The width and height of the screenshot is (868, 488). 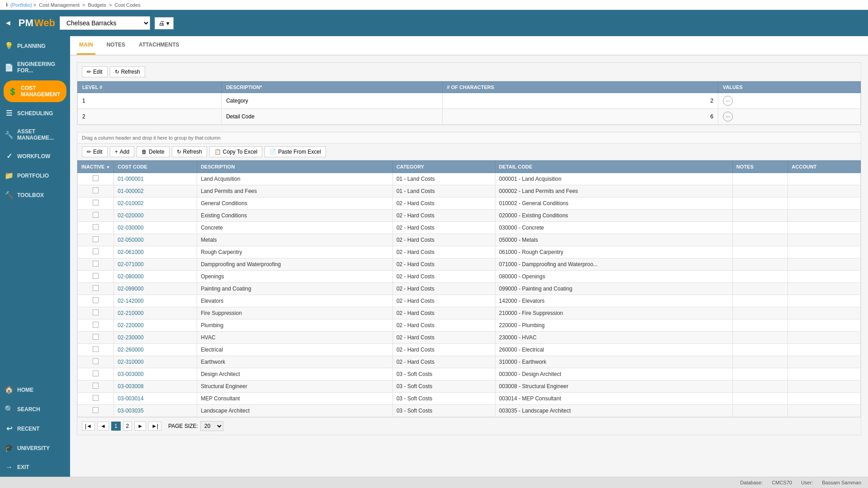 What do you see at coordinates (130, 301) in the screenshot?
I see `cost-code-link: 02-142000` at bounding box center [130, 301].